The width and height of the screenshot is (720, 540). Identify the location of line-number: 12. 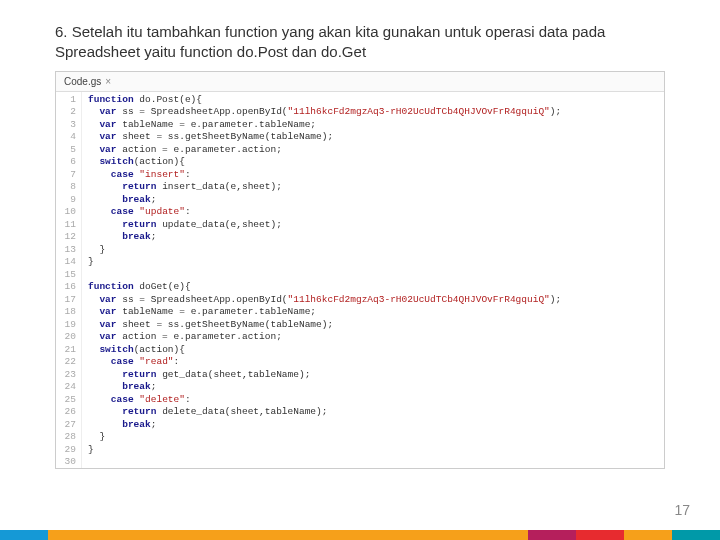
(66, 238).